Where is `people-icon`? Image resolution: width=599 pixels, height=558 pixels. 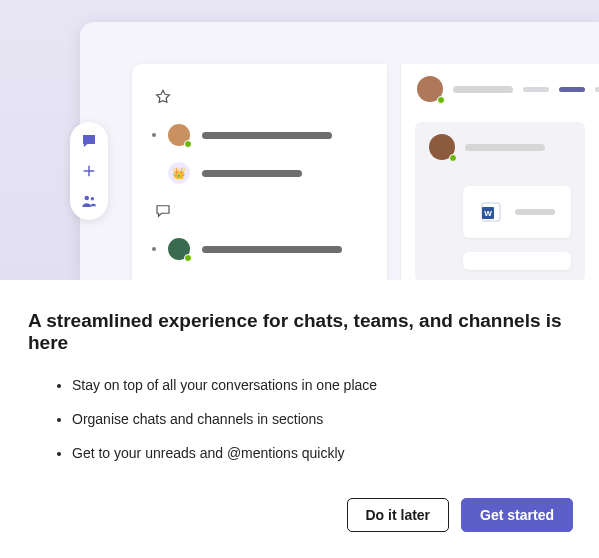 people-icon is located at coordinates (89, 201).